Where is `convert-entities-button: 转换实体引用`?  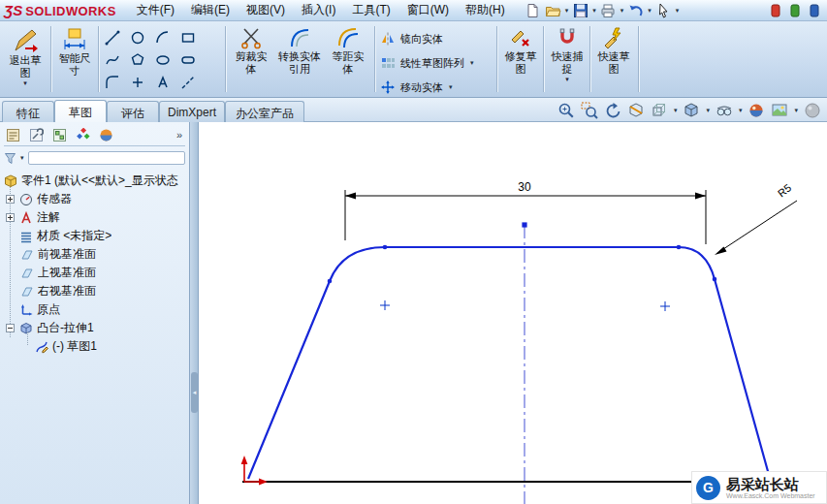 convert-entities-button: 转换实体引用 is located at coordinates (300, 60).